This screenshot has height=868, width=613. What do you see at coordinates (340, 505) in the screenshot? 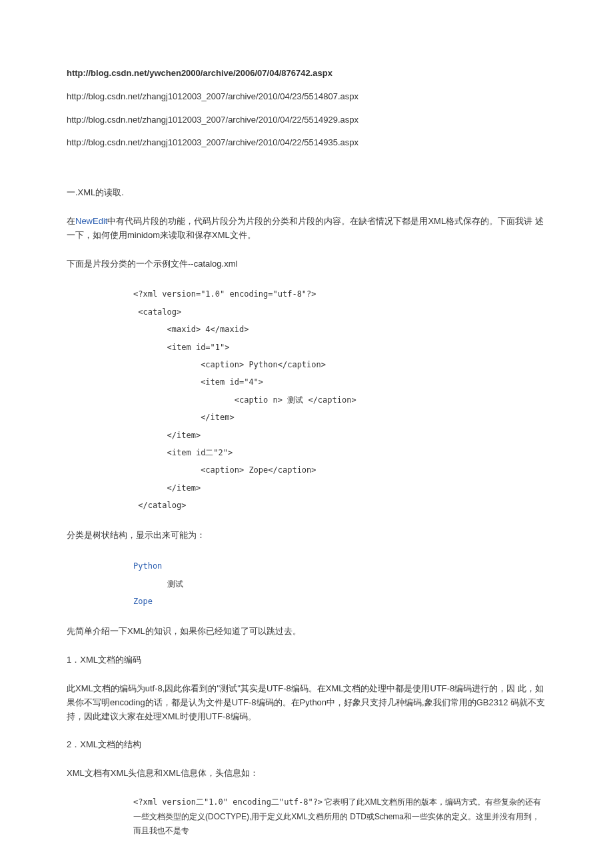
I see `code-line: </catalog>` at bounding box center [340, 505].